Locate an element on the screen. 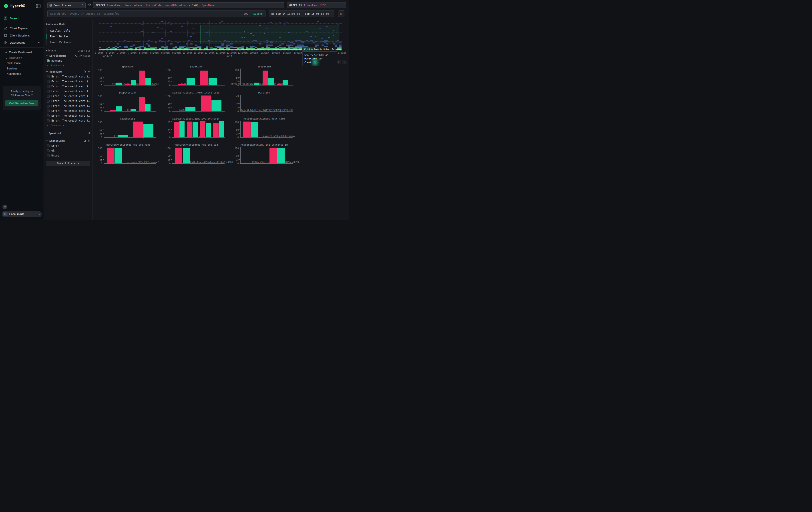 This screenshot has width=812, height=512. filter-checkbox-row: Error is located at coordinates (68, 146).